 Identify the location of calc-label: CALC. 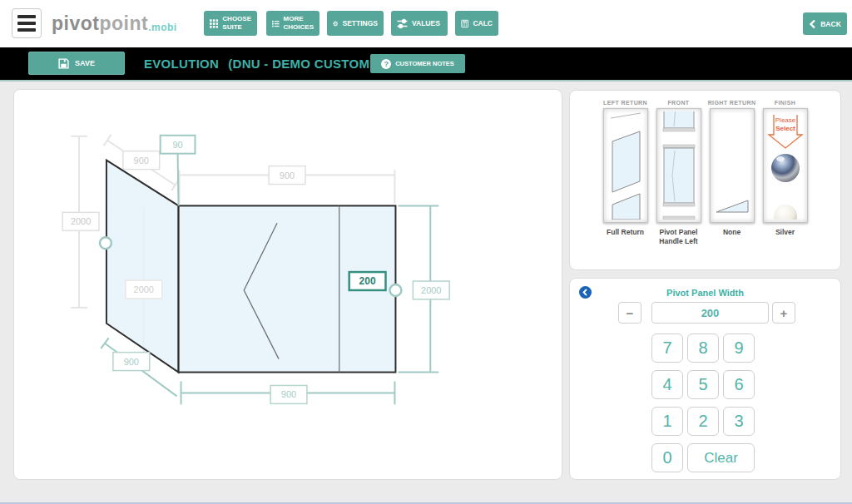
(483, 23).